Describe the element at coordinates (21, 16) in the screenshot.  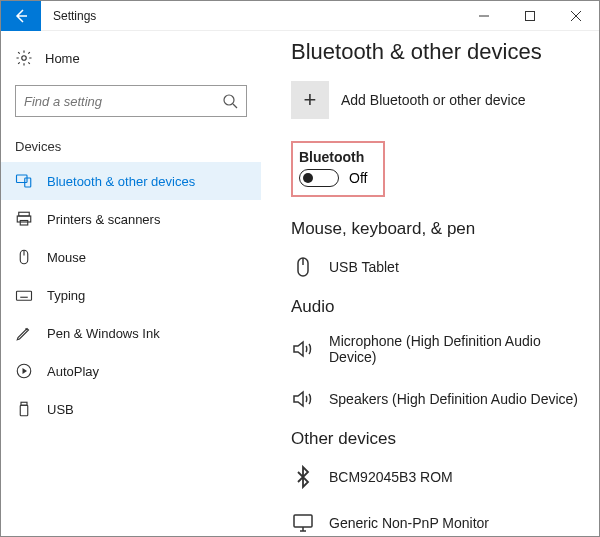
I see `arrow-left-icon` at that location.